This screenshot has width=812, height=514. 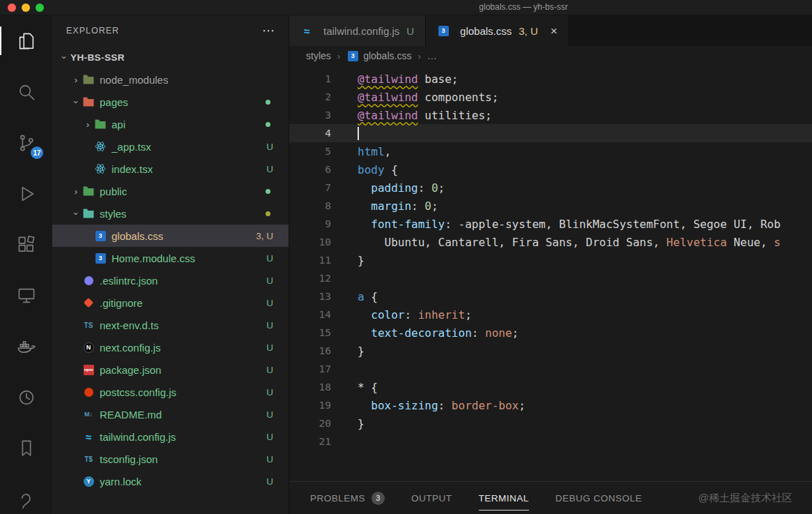 I want to click on code-line-12: 12, so click(x=551, y=278).